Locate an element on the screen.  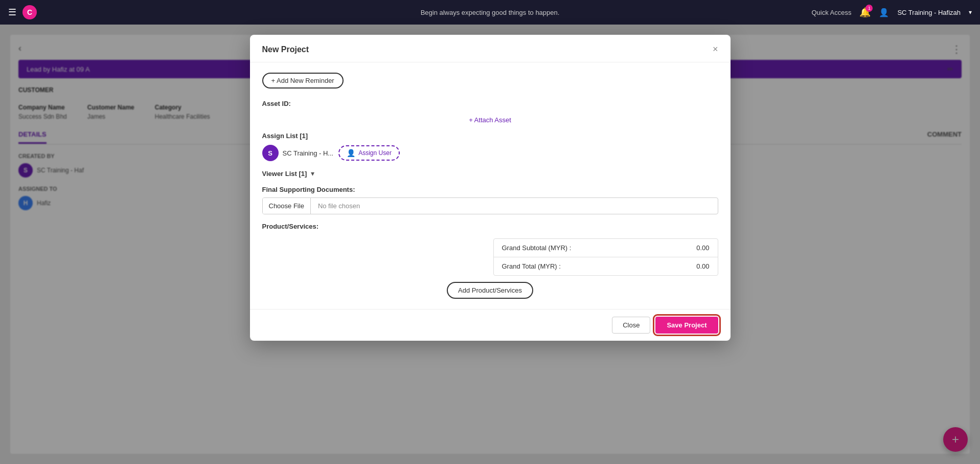
user-dropdown-icon: ▾ is located at coordinates (970, 12).